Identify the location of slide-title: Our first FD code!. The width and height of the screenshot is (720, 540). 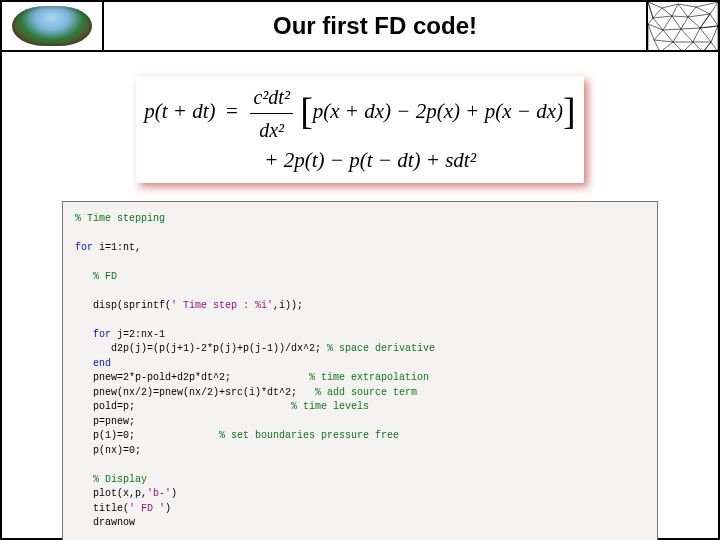
(375, 26).